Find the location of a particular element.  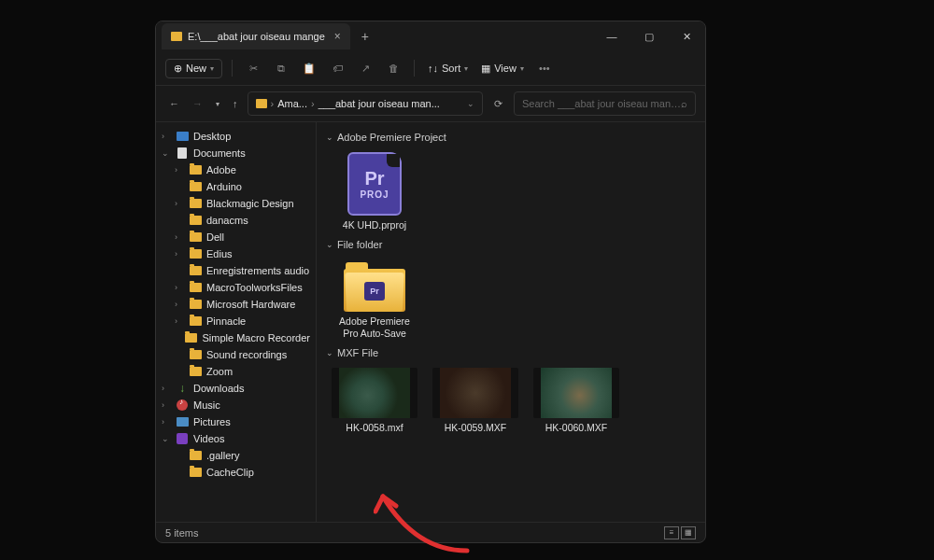

sidebar-item-macrotoolworksfiles: ›MacroToolworksFiles is located at coordinates (235, 287).